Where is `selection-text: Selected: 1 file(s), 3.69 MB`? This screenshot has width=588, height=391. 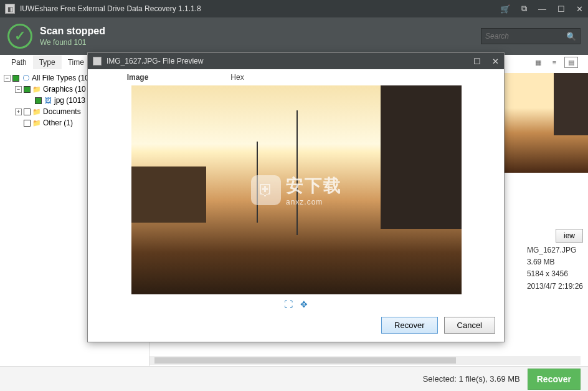
selection-text: Selected: 1 file(s), 3.69 MB is located at coordinates (472, 379).